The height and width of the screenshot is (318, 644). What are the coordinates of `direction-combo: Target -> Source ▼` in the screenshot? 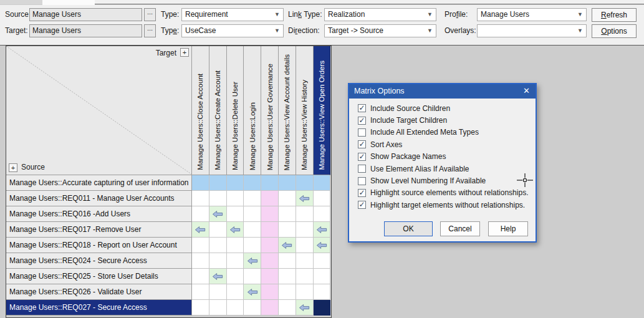 It's located at (380, 31).